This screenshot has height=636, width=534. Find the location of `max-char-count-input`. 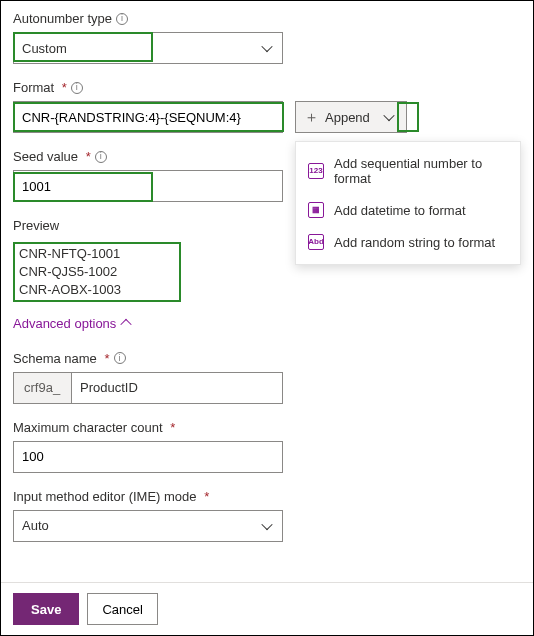

max-char-count-input is located at coordinates (148, 457).